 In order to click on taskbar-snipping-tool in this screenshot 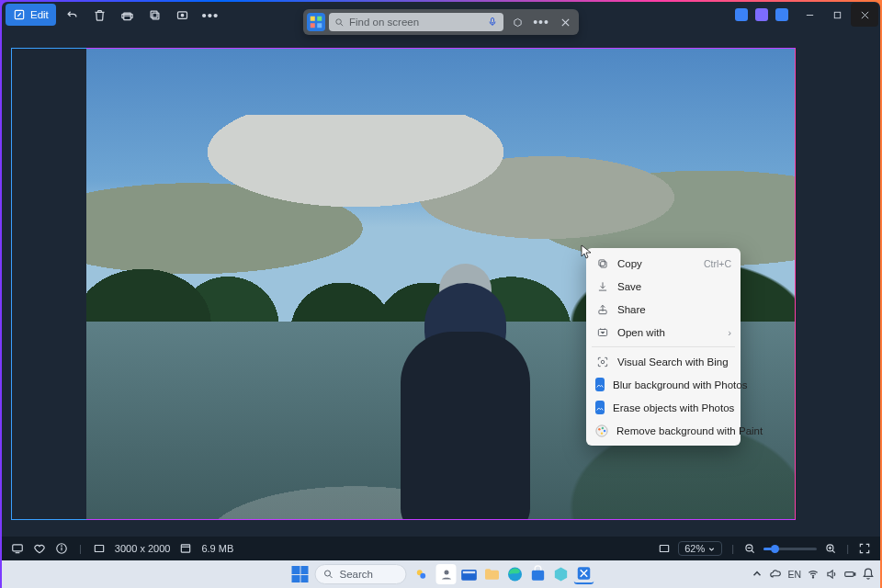, I will do `click(584, 574)`.